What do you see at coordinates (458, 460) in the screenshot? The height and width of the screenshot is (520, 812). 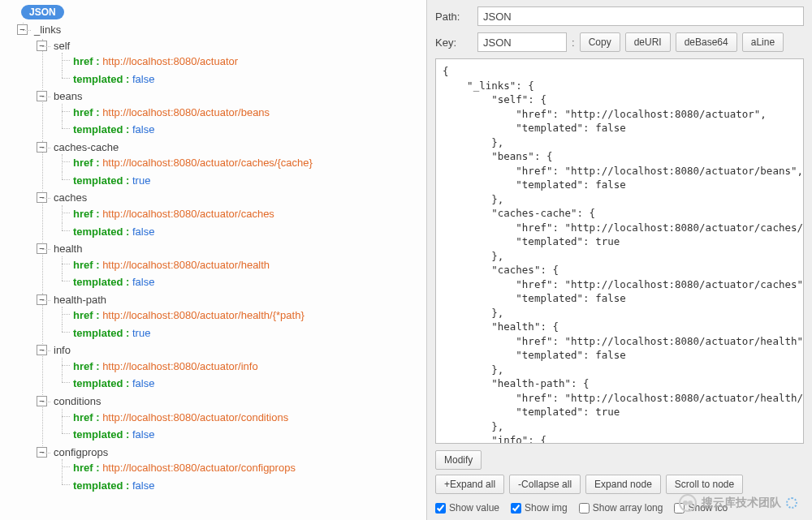 I see `modify-button: Modify` at bounding box center [458, 460].